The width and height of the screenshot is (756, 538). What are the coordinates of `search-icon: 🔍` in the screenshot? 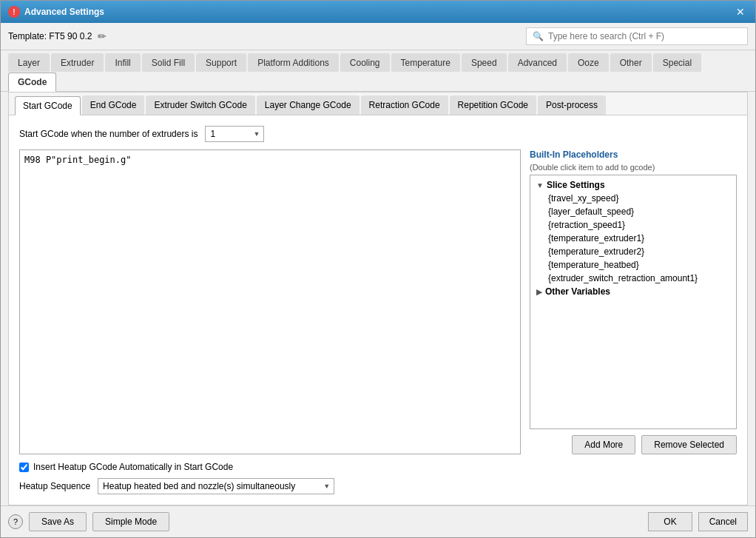 It's located at (539, 36).